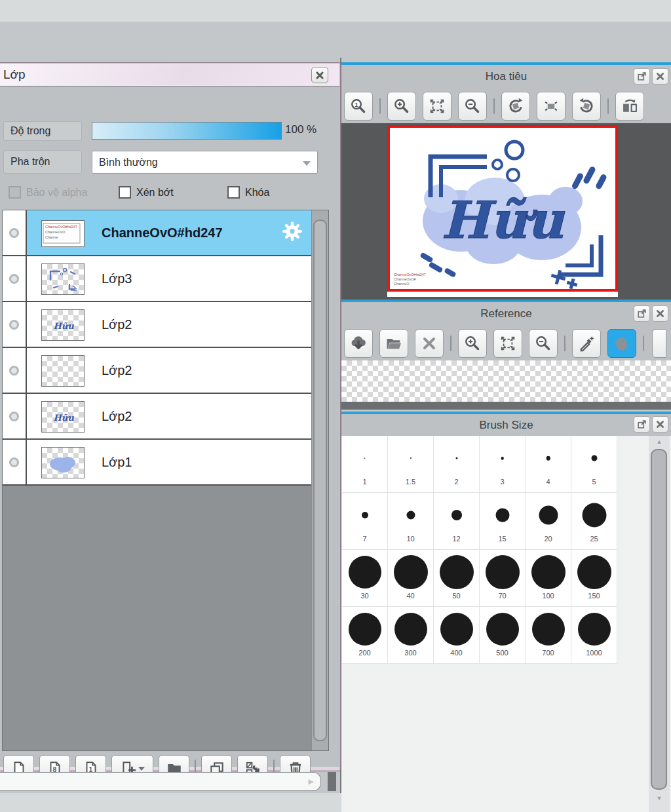 This screenshot has height=812, width=671. What do you see at coordinates (394, 343) in the screenshot?
I see `open-folder-icon` at bounding box center [394, 343].